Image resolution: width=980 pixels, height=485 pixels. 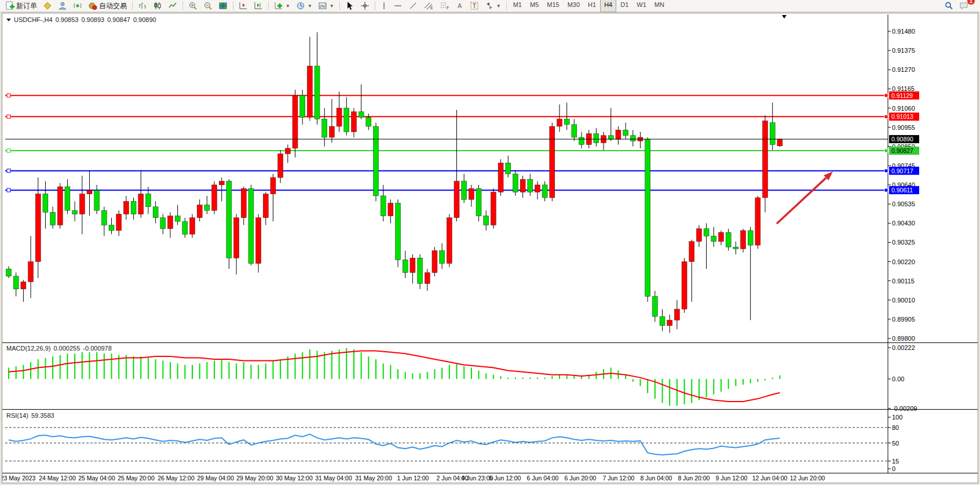 What do you see at coordinates (805, 198) in the screenshot?
I see `arrow-annotation` at bounding box center [805, 198].